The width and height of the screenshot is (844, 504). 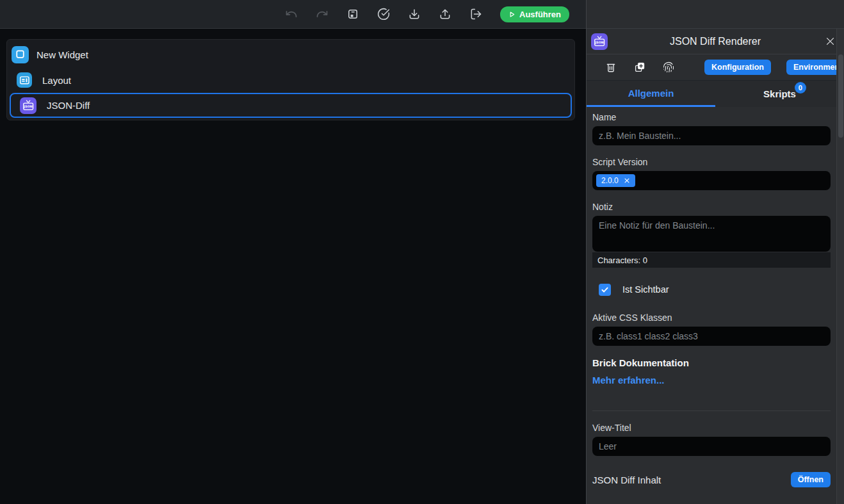 What do you see at coordinates (780, 93) in the screenshot?
I see `tab-skripts: Skripts 0` at bounding box center [780, 93].